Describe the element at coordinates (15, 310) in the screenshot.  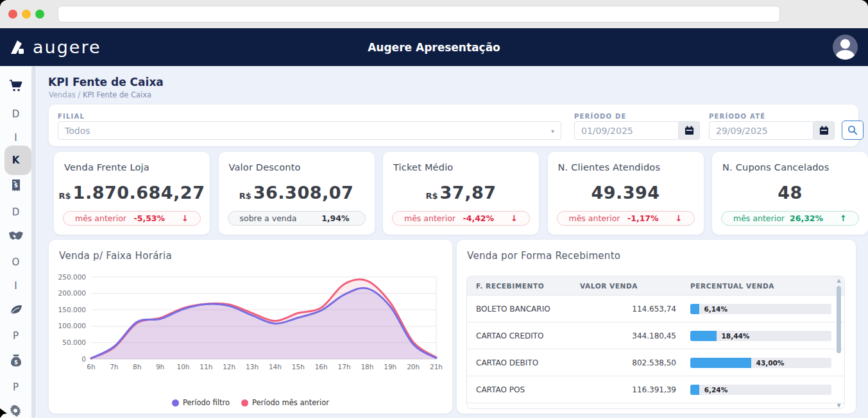
I see `sidebar-item-leaf-icon` at that location.